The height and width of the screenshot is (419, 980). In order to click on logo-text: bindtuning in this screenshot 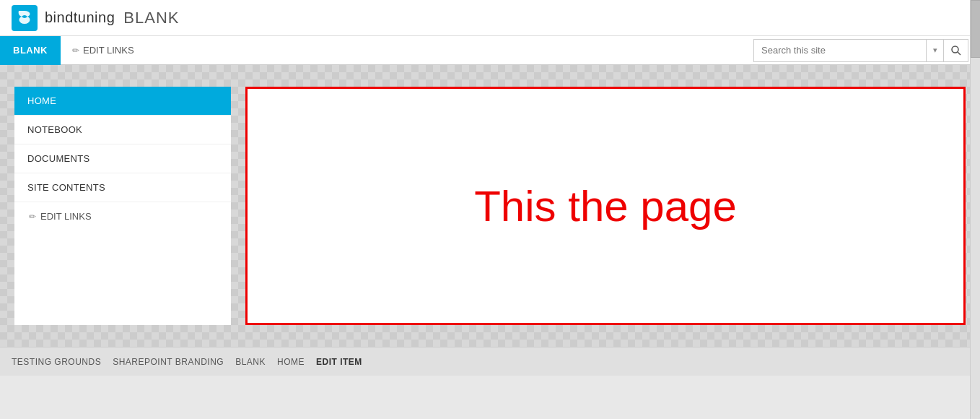, I will do `click(79, 17)`.